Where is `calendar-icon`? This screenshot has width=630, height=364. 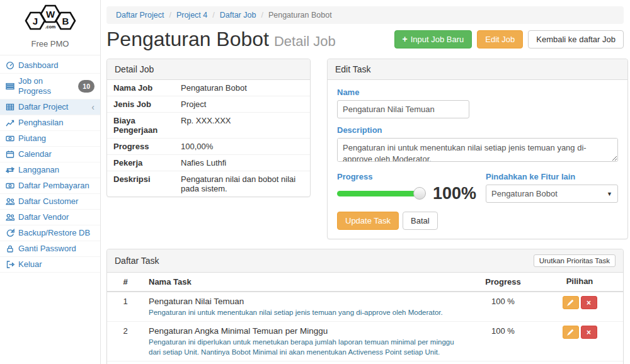
calendar-icon is located at coordinates (10, 154).